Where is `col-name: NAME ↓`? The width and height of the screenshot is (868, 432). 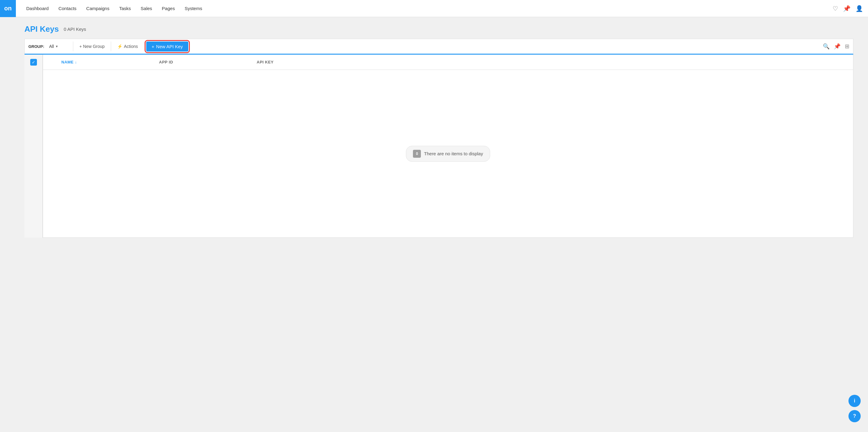
col-name: NAME ↓ is located at coordinates (110, 62).